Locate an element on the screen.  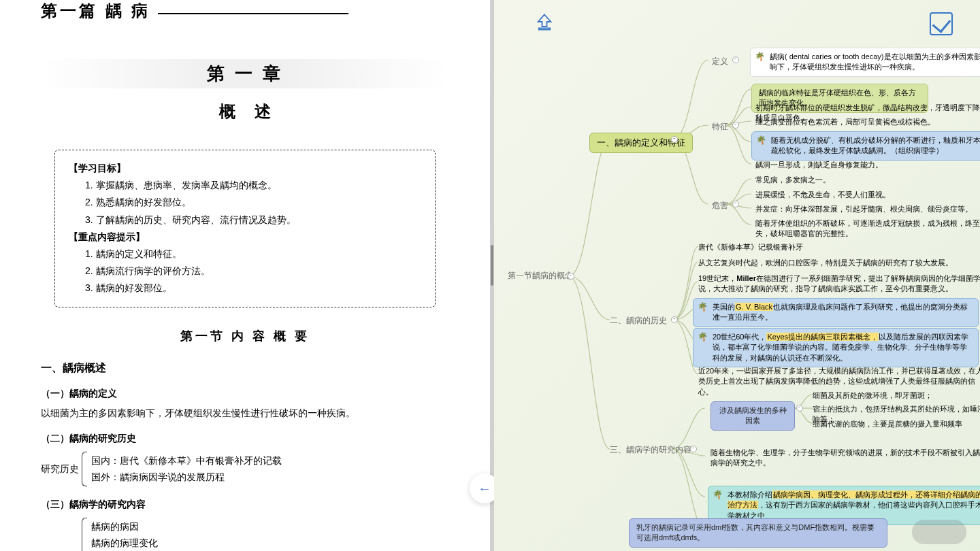
heading-2: （一）龋病的定义 is located at coordinates (245, 394).